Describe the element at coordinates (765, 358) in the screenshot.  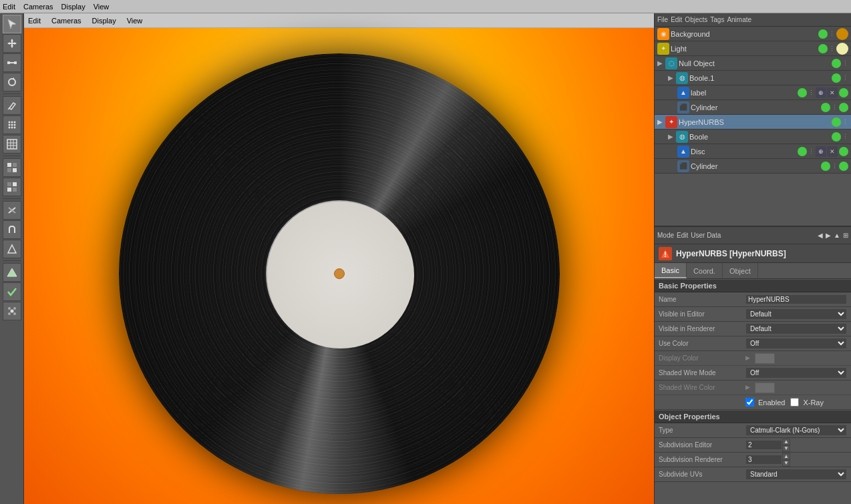
I see `prop-swatch-display-color` at that location.